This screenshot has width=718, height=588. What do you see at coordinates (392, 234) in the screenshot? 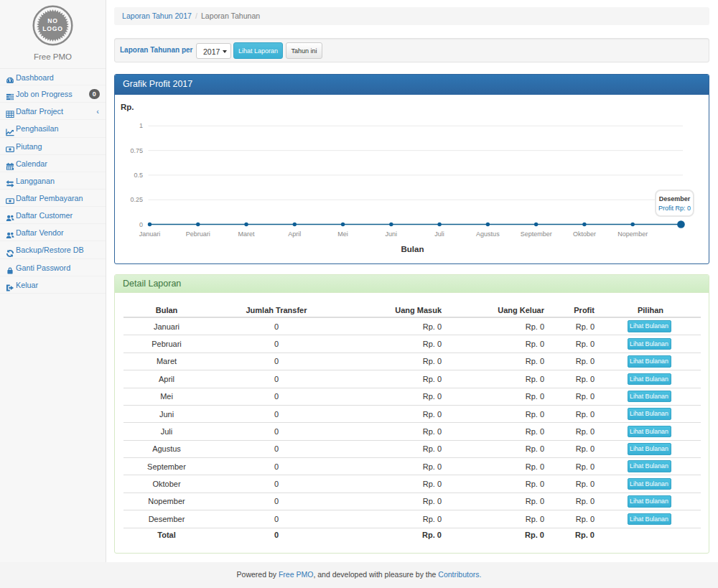
I see `svg-text: Juni` at bounding box center [392, 234].